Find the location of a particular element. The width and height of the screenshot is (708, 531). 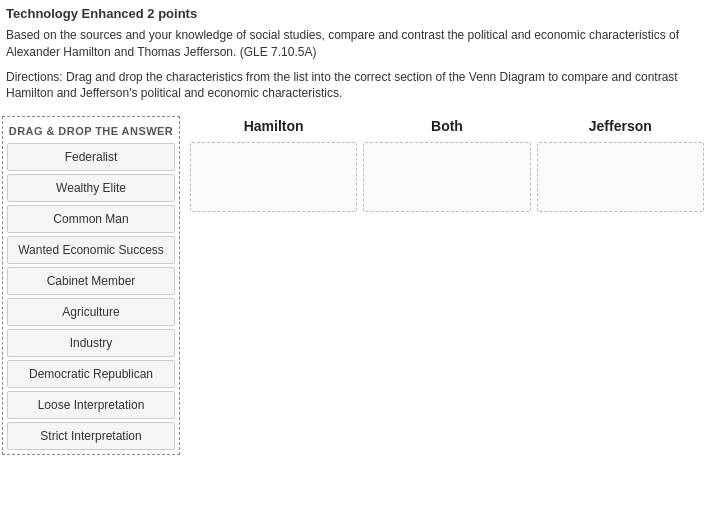

venn-drop-jefferson is located at coordinates (620, 177).